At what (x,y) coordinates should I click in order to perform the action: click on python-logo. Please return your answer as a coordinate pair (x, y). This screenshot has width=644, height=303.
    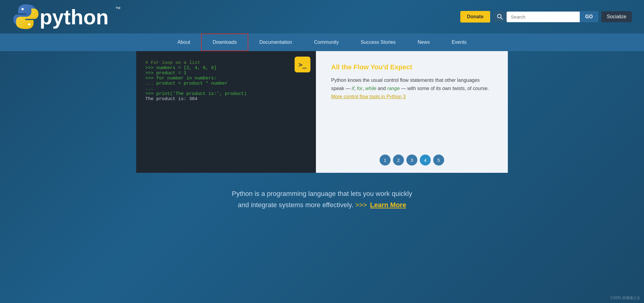
    Looking at the image, I should click on (26, 17).